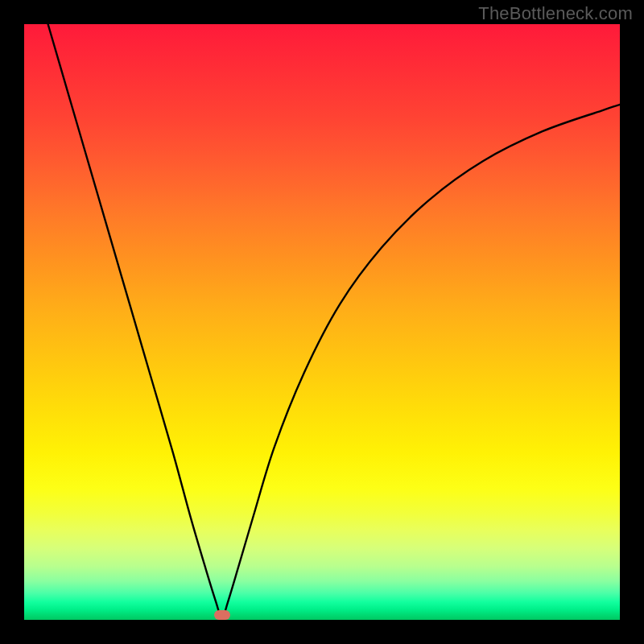 This screenshot has width=644, height=644. I want to click on bottleneck-marker, so click(222, 615).